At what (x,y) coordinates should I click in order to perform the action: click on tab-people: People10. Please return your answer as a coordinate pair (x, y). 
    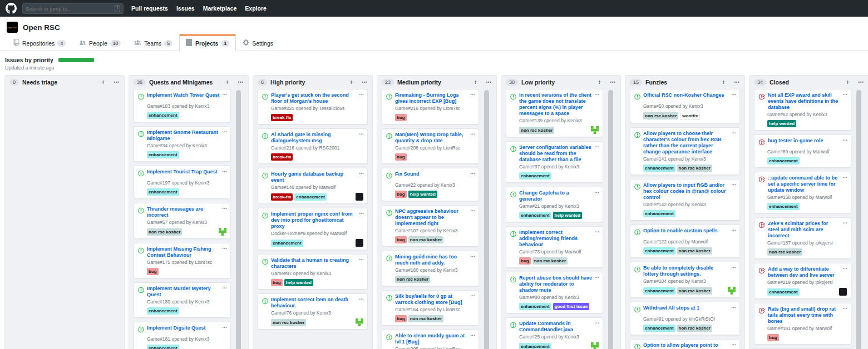
    Looking at the image, I should click on (100, 43).